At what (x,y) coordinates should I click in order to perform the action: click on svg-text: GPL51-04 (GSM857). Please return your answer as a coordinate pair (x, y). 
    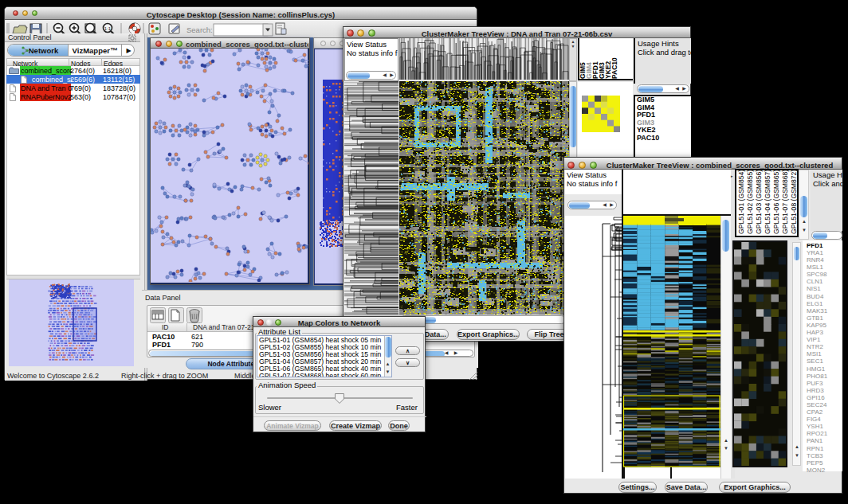
    Looking at the image, I should click on (768, 202).